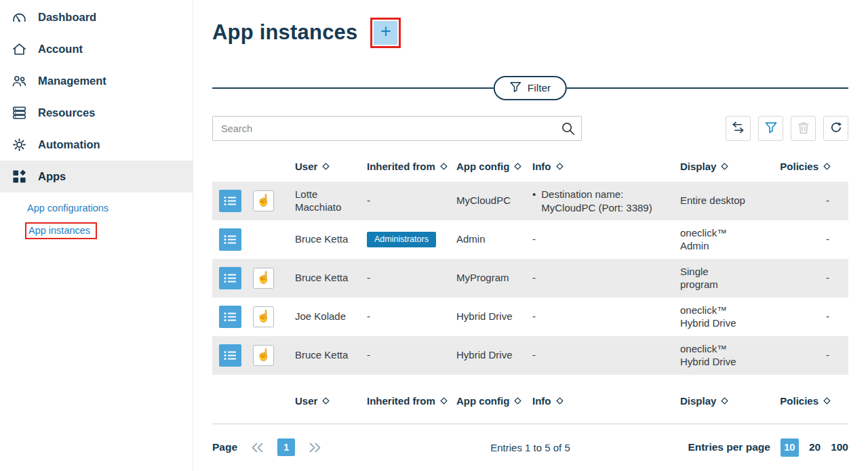  What do you see at coordinates (724, 201) in the screenshot?
I see `display-cell: Entire desktop` at bounding box center [724, 201].